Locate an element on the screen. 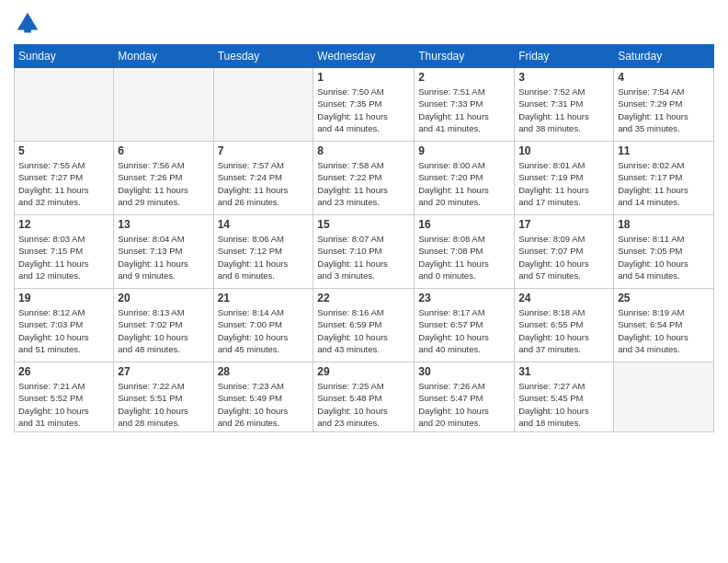 This screenshot has height=563, width=728. day-number: 9 is located at coordinates (464, 151).